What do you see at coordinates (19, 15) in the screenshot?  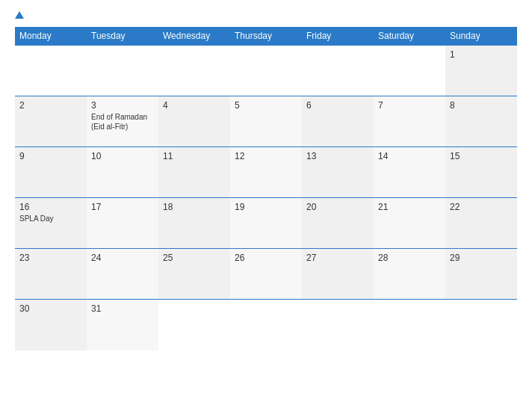 I see `logo-triangle-icon` at bounding box center [19, 15].